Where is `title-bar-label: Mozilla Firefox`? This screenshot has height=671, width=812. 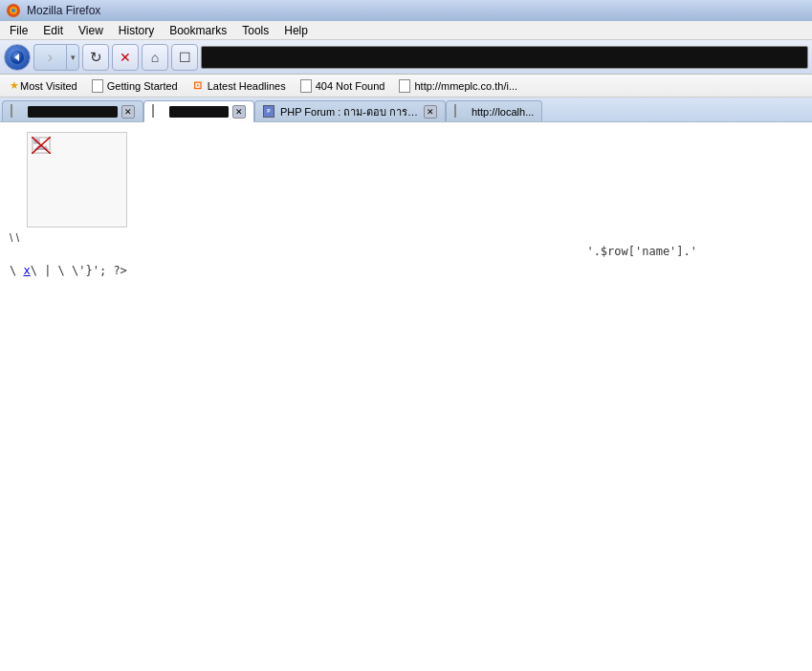 title-bar-label: Mozilla Firefox is located at coordinates (63, 11).